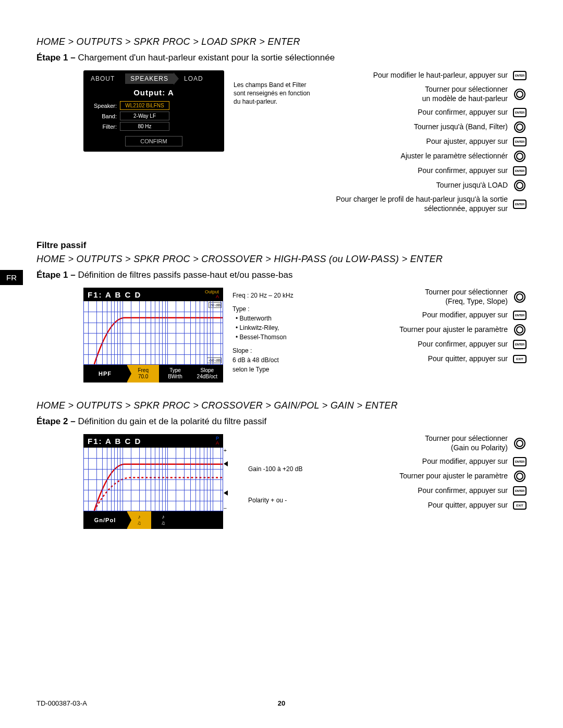 The image size is (563, 728). Describe the element at coordinates (424, 156) in the screenshot. I see `instruction-line: Ajuster le paramètre sélectionnér` at that location.